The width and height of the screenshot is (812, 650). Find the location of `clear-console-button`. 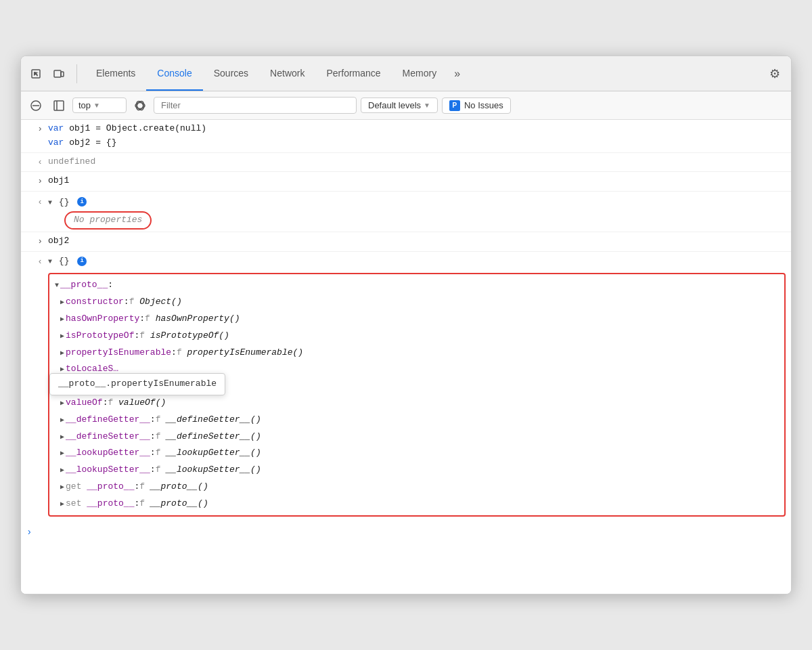

clear-console-button is located at coordinates (36, 106).